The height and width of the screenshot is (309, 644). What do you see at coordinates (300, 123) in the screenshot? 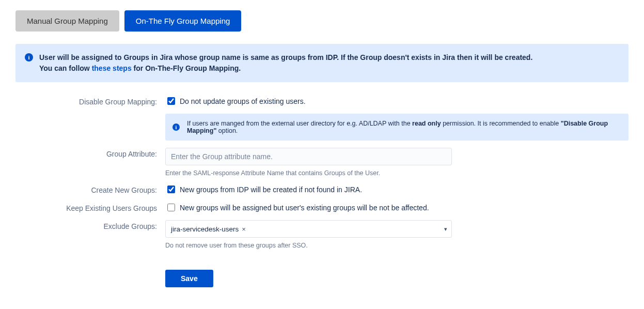
I see `sub-info-prefix: If users are manged from the external us…` at bounding box center [300, 123].